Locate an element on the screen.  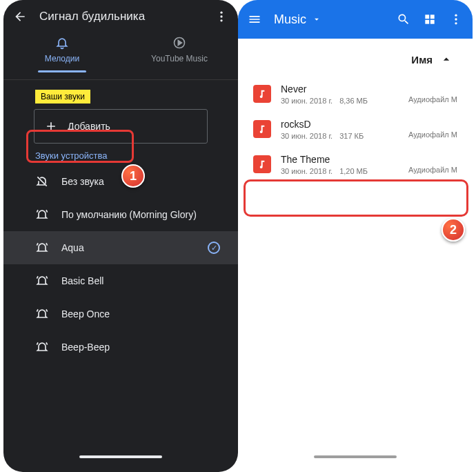
callout-badge-2: 2 is located at coordinates (453, 230).